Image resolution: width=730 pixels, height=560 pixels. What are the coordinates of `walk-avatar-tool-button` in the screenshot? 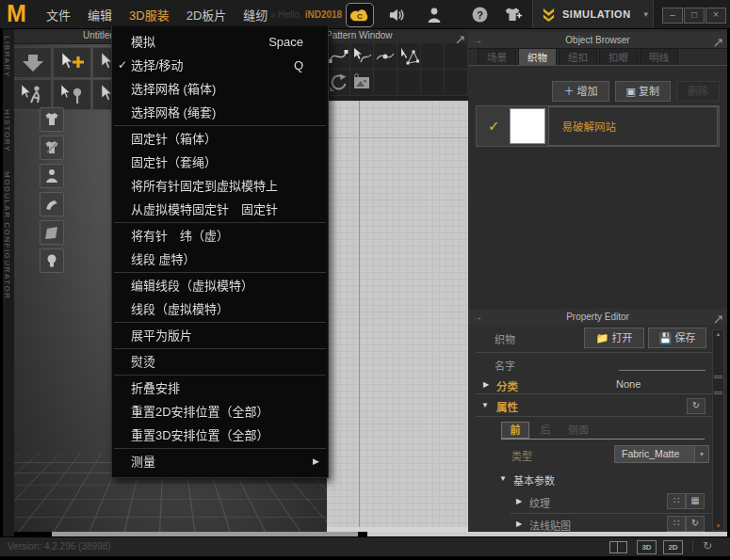 It's located at (32, 94).